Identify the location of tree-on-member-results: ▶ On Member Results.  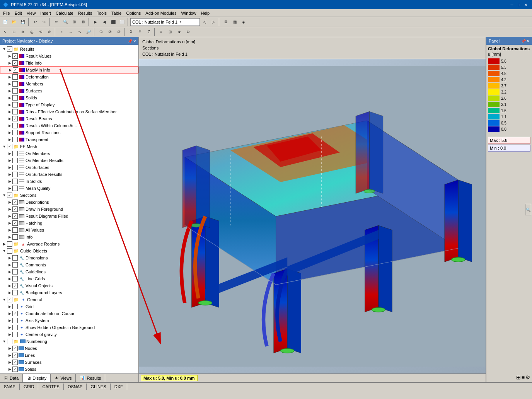
(69, 160).